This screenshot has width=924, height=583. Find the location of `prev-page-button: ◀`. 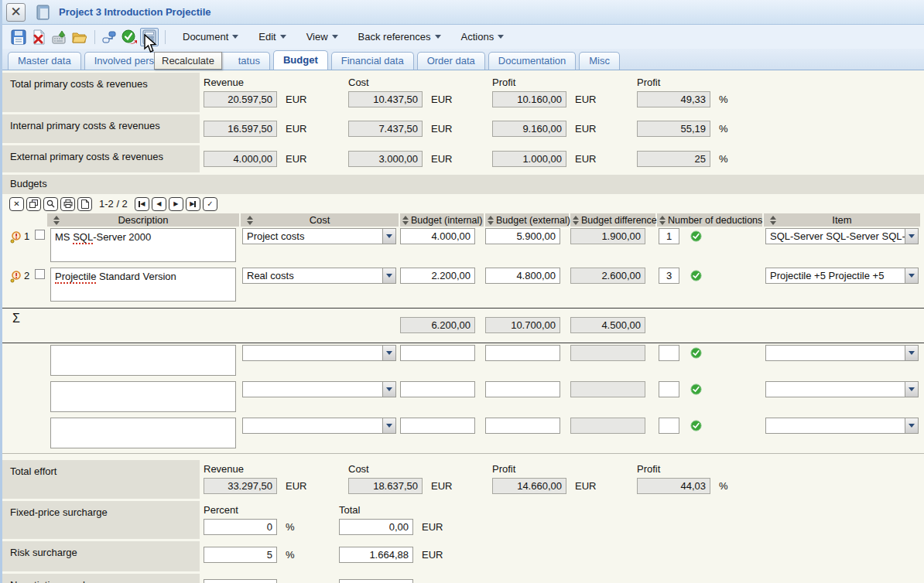

prev-page-button: ◀ is located at coordinates (159, 204).